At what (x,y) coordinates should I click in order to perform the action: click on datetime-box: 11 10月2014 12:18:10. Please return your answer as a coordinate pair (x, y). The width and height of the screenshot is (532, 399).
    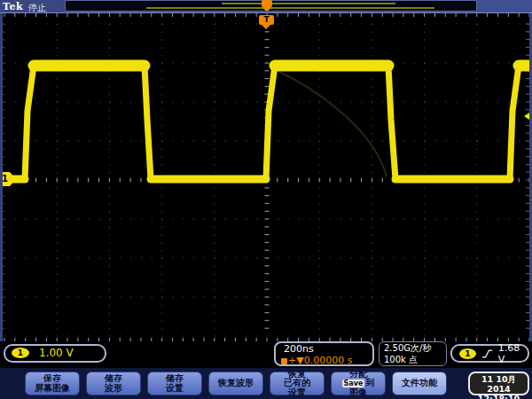
    Looking at the image, I should click on (498, 383).